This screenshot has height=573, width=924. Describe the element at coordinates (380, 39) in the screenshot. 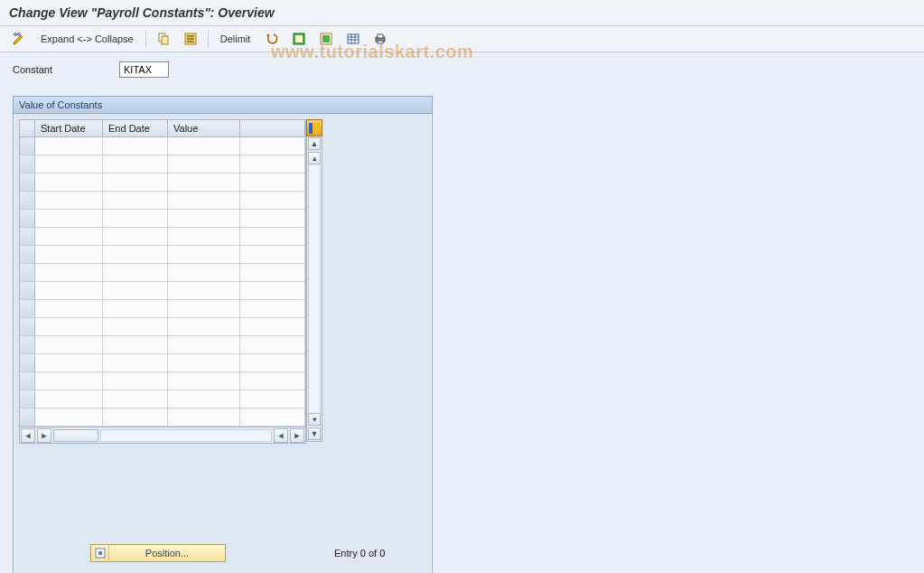

I see `print-button` at that location.